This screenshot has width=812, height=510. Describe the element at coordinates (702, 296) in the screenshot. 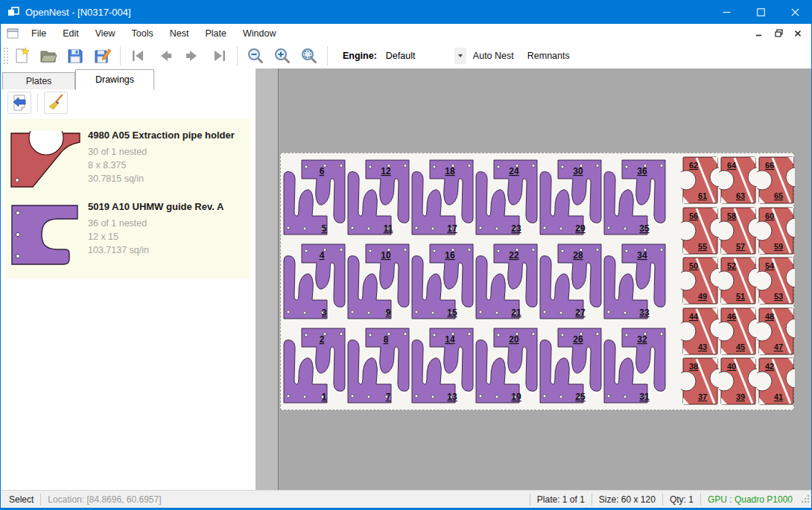

I see `red-part-number: 49` at that location.